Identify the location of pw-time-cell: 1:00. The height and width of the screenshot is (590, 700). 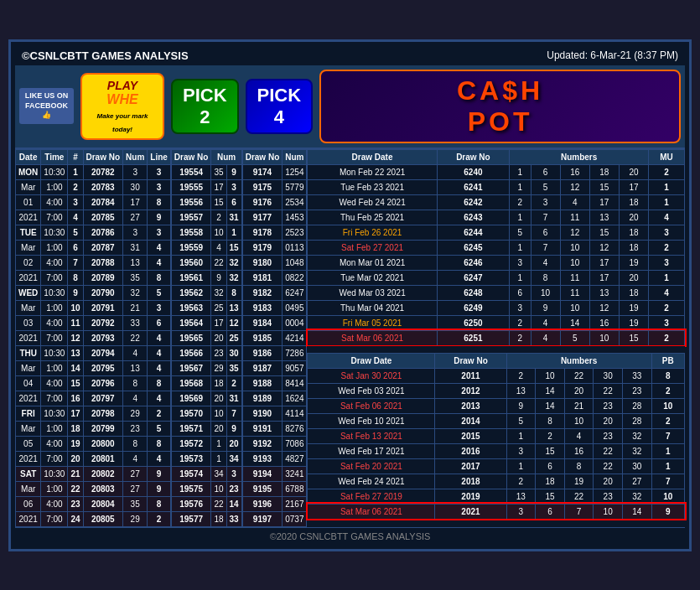
(54, 187).